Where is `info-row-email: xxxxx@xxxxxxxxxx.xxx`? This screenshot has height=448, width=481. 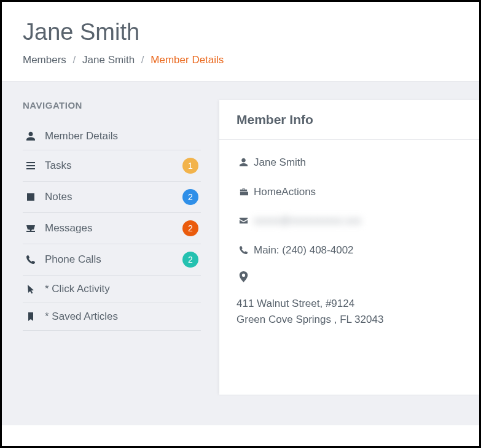
info-row-email: xxxxx@xxxxxxxxxx.xxx is located at coordinates (349, 221).